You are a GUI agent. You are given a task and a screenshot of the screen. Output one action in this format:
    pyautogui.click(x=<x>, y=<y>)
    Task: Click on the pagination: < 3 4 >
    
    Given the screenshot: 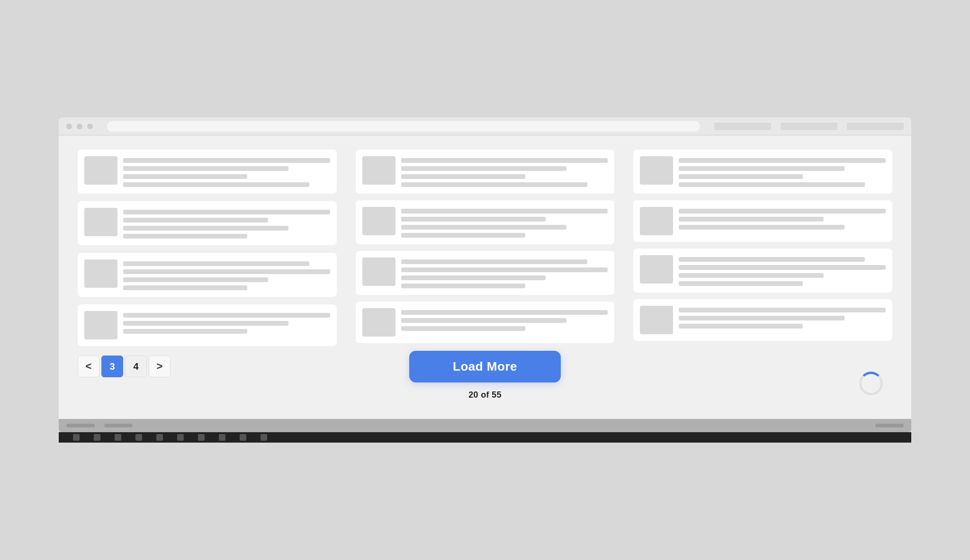 What is the action you would take?
    pyautogui.click(x=207, y=366)
    